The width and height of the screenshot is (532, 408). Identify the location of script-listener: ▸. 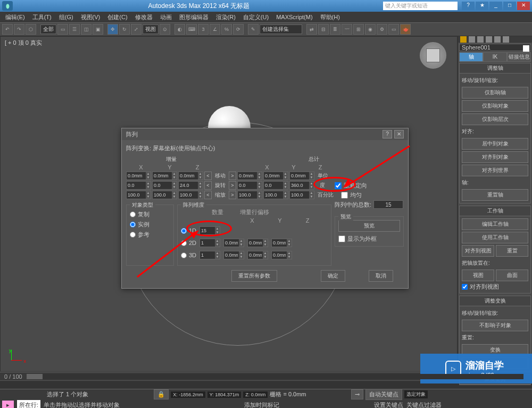
(8, 405).